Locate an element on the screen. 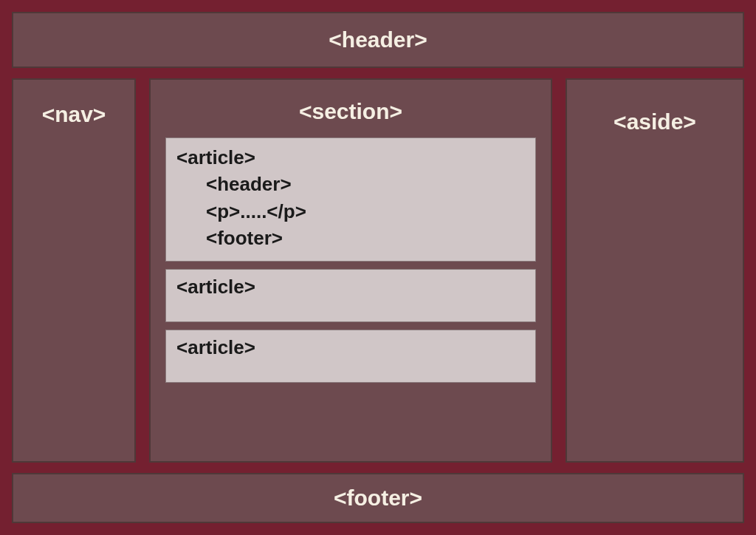  article-3: <article> is located at coordinates (351, 356).